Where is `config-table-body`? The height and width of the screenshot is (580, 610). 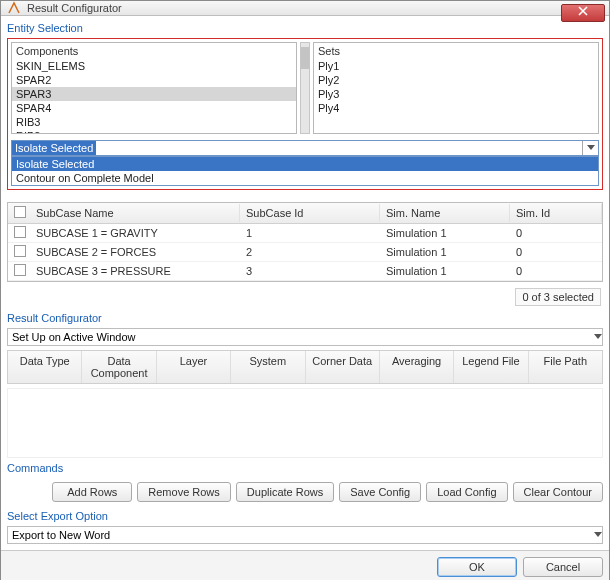 config-table-body is located at coordinates (305, 423).